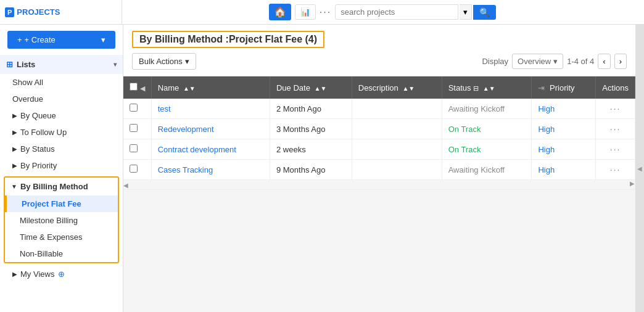 The image size is (644, 312). I want to click on by-priority-label: By Priority, so click(38, 165).